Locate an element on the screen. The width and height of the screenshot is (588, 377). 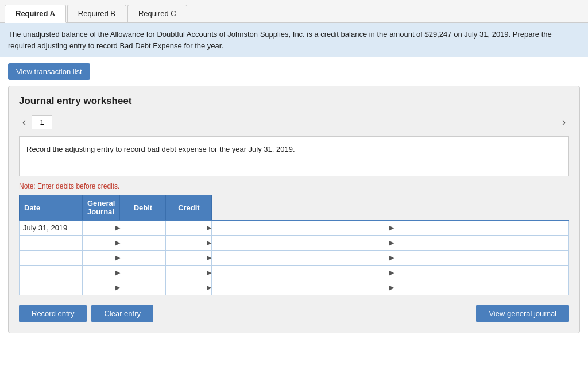
info-text: The unadjusted balance of the Allowance … is located at coordinates (280, 40).